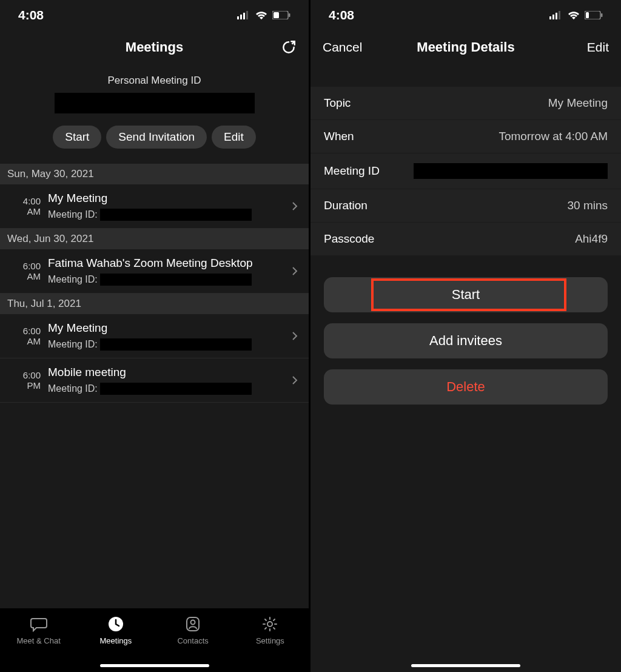 This screenshot has height=672, width=621. Describe the element at coordinates (77, 137) in the screenshot. I see `start-button: Start` at that location.